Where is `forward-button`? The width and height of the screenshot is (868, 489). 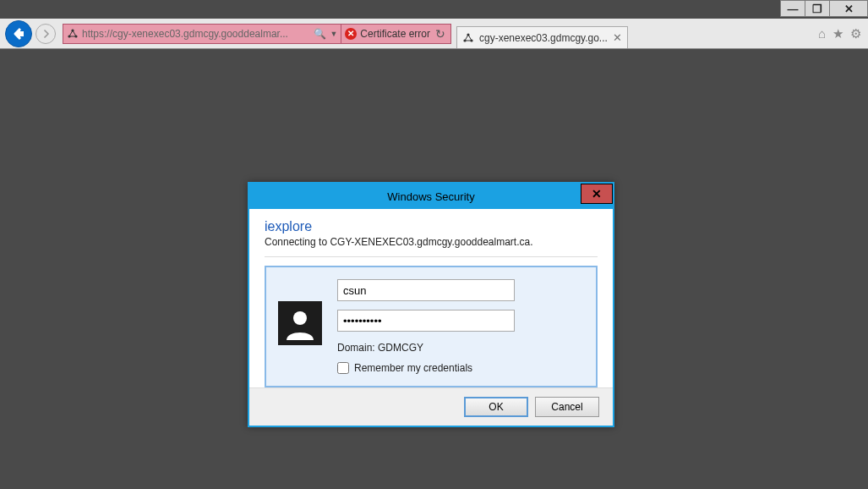
forward-button is located at coordinates (46, 34).